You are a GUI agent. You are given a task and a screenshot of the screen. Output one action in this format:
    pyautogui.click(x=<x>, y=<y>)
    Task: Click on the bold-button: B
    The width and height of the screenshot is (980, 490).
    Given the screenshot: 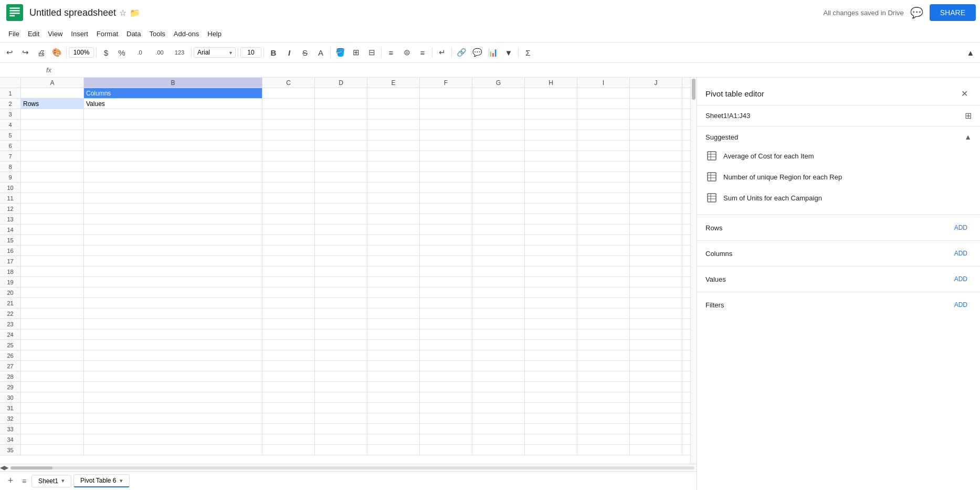 What is the action you would take?
    pyautogui.click(x=273, y=52)
    